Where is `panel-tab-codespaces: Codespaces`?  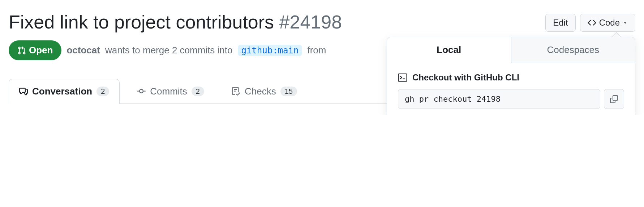 panel-tab-codespaces: Codespaces is located at coordinates (573, 50).